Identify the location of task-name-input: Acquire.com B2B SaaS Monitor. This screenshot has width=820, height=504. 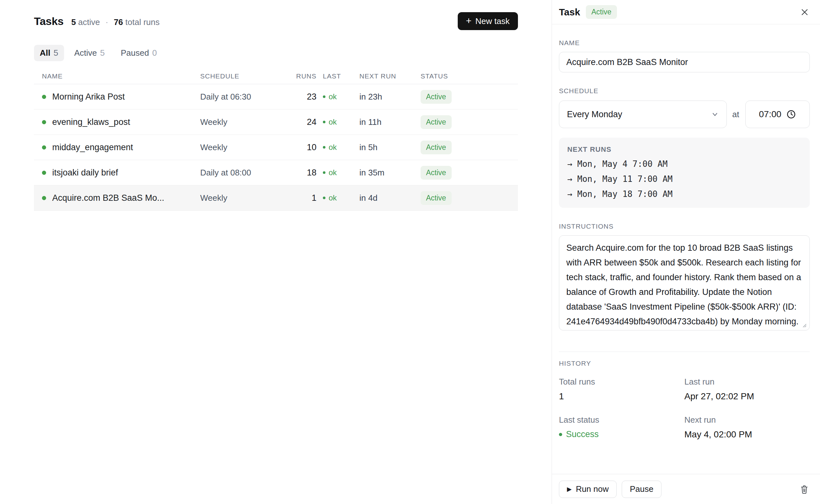
(684, 62).